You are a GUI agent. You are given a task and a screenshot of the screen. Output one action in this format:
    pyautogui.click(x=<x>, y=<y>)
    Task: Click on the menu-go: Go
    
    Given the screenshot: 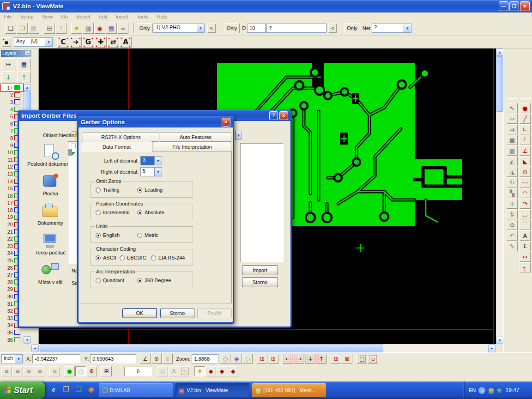 What is the action you would take?
    pyautogui.click(x=65, y=17)
    